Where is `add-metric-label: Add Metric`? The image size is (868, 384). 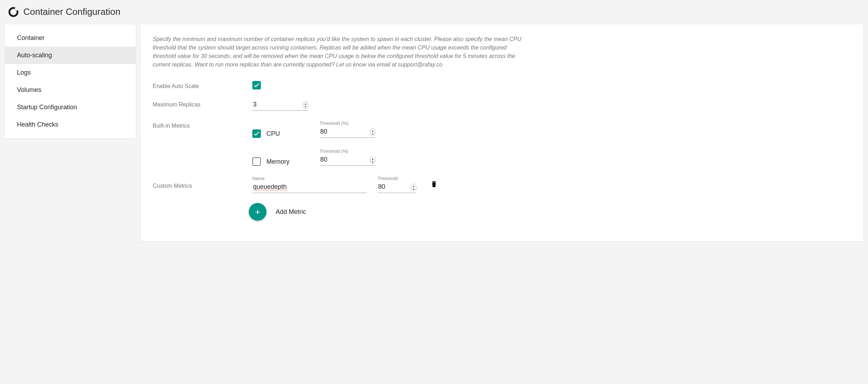
add-metric-label: Add Metric is located at coordinates (291, 212).